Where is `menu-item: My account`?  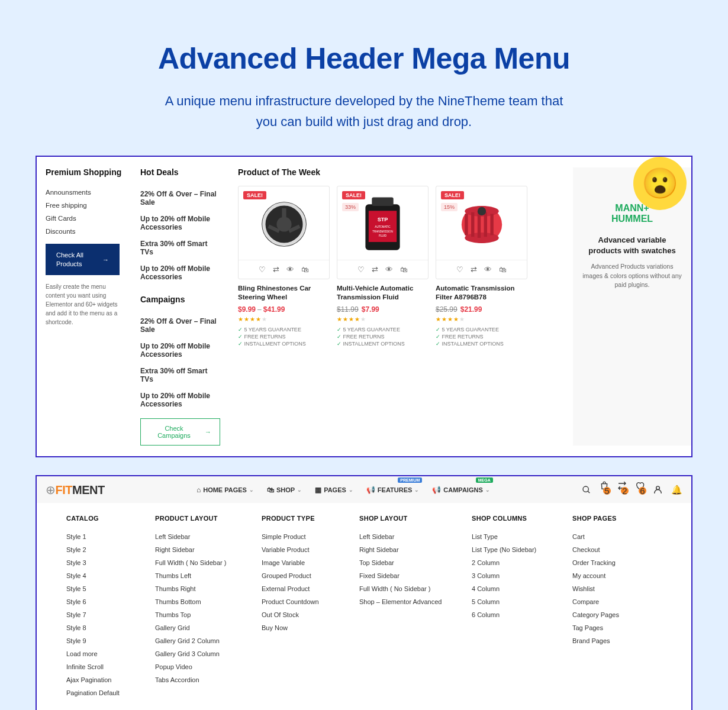 menu-item: My account is located at coordinates (611, 576).